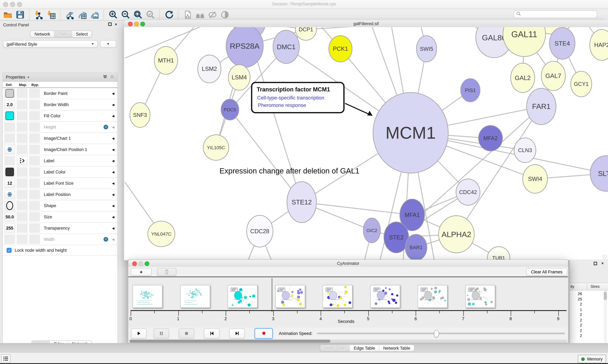  Describe the element at coordinates (39, 15) in the screenshot. I see `import-network-icon` at that location.